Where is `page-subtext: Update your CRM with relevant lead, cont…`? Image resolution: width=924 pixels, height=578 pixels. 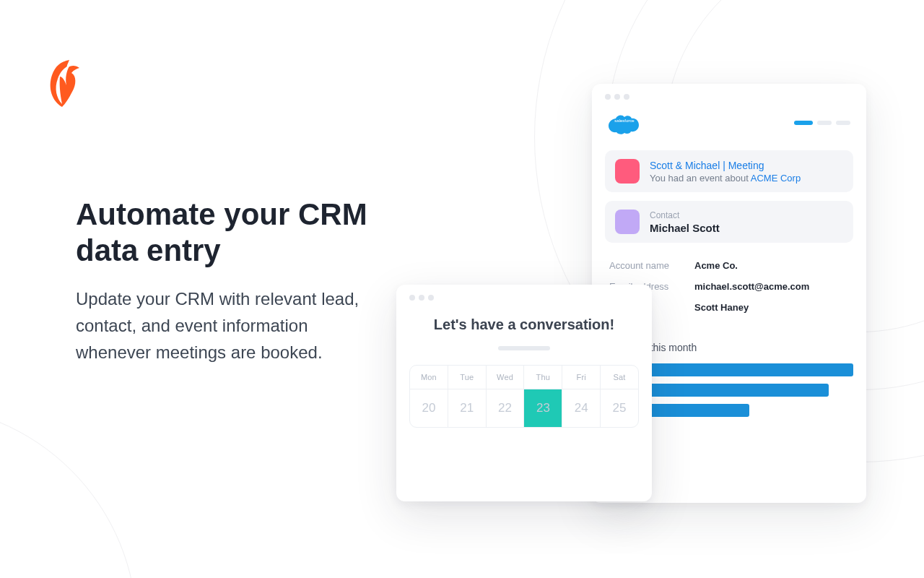 page-subtext: Update your CRM with relevant lead, cont… is located at coordinates (227, 326).